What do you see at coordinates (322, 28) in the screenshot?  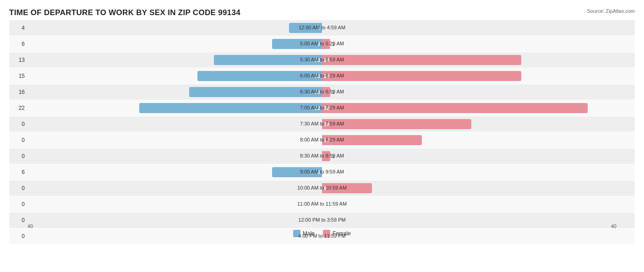 I see `table-row: 4 4 12:00 AM to 4:59 AM` at bounding box center [322, 28].